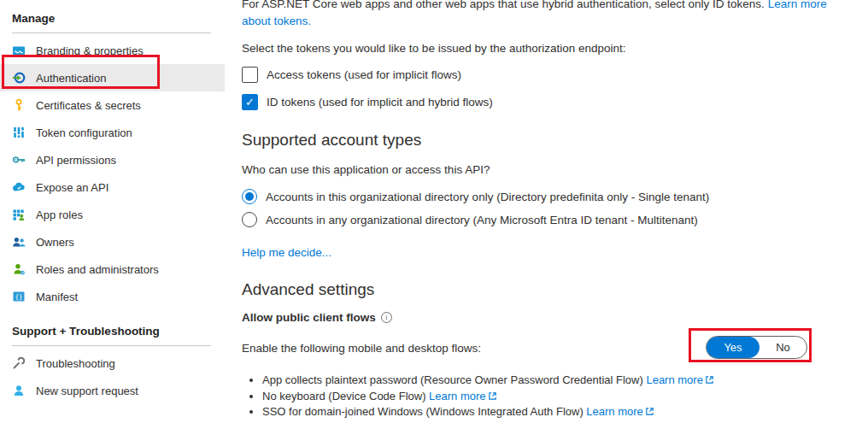 Image resolution: width=868 pixels, height=423 pixels. I want to click on certificates-icon, so click(19, 105).